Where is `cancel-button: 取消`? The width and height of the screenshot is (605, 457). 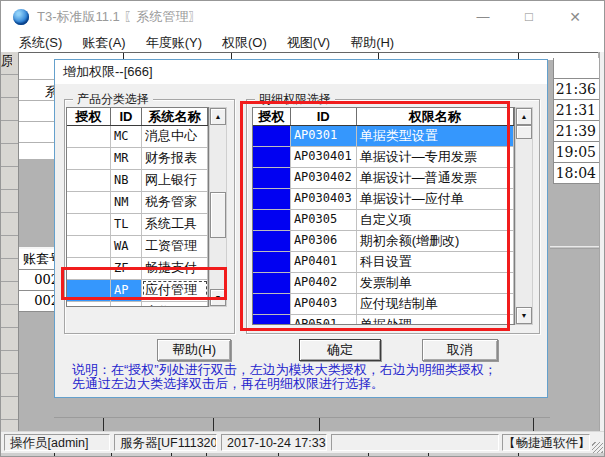 cancel-button: 取消 is located at coordinates (460, 350).